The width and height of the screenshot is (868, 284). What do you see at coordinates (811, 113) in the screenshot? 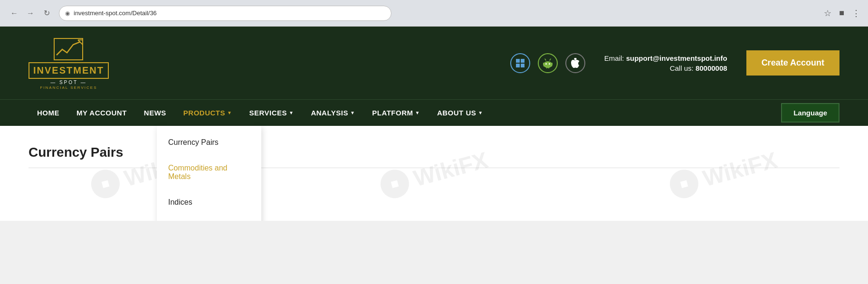
I see `language-button: Language` at bounding box center [811, 113].